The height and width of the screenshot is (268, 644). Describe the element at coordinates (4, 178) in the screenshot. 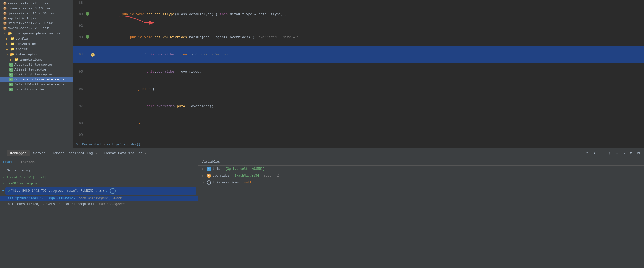

I see `checkmark-icon: ✓` at that location.